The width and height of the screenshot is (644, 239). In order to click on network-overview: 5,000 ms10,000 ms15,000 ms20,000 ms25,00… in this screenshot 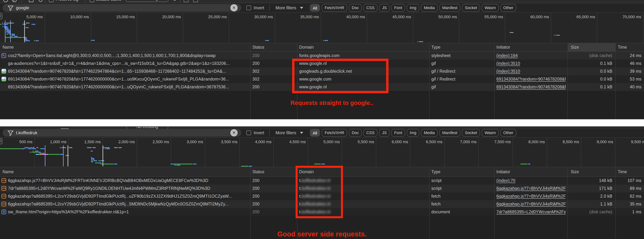, I will do `click(322, 28)`.